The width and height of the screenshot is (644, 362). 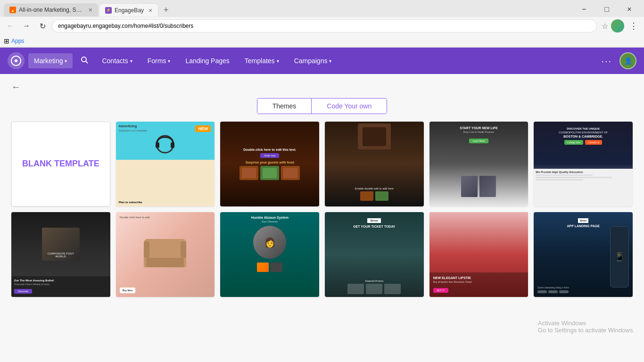 What do you see at coordinates (322, 106) in the screenshot?
I see `view-tab-group: Themes Code Your own` at bounding box center [322, 106].